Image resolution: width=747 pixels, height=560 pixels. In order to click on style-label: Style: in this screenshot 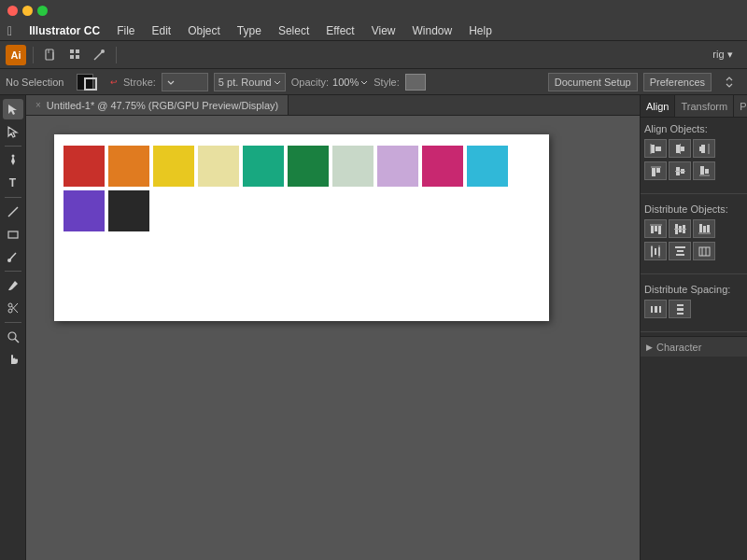, I will do `click(387, 82)`.